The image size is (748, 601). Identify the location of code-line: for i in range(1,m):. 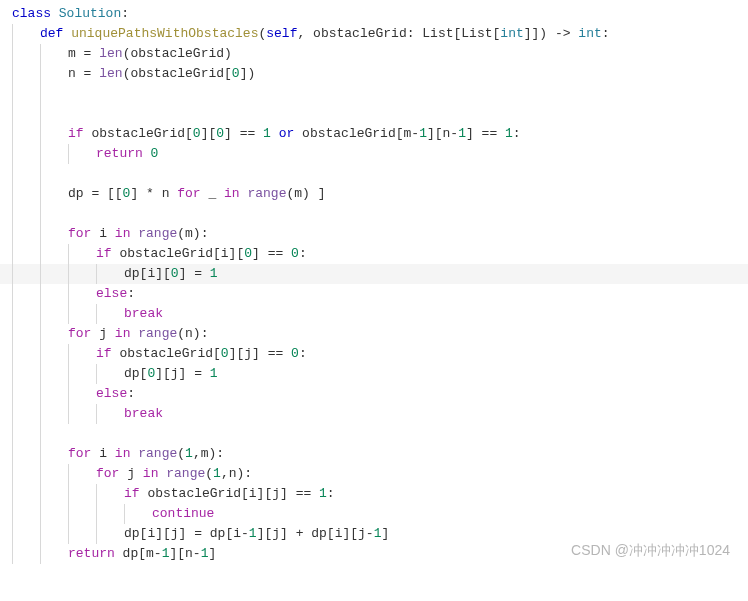
(374, 454).